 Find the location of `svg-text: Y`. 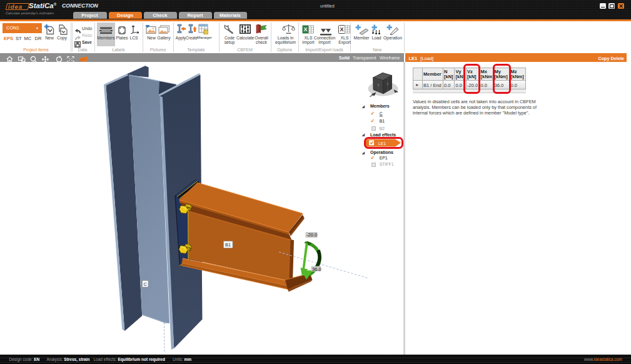

svg-text: Y is located at coordinates (379, 85).